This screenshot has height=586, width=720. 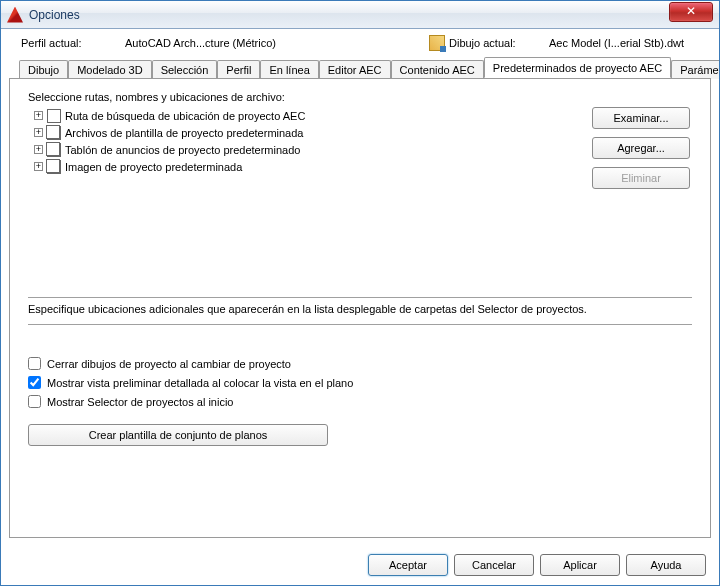 I want to click on right-buttons: Examinar... Agregar... Eliminar, so click(x=641, y=148).